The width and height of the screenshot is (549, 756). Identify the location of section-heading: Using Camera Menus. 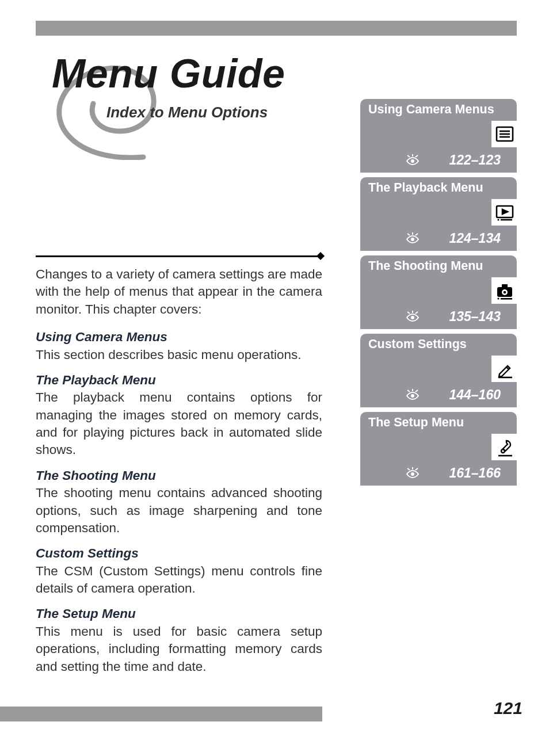
(179, 337).